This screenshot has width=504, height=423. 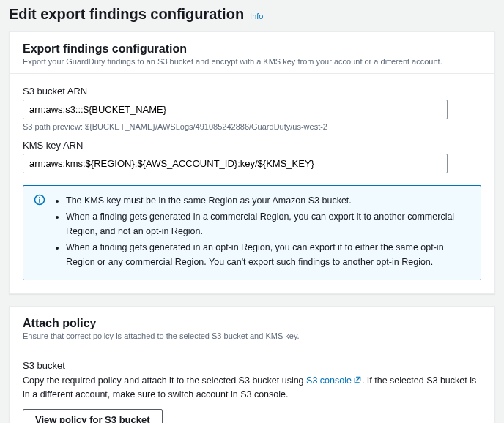 I want to click on export-panel-title: Export findings configuration, so click(x=252, y=49).